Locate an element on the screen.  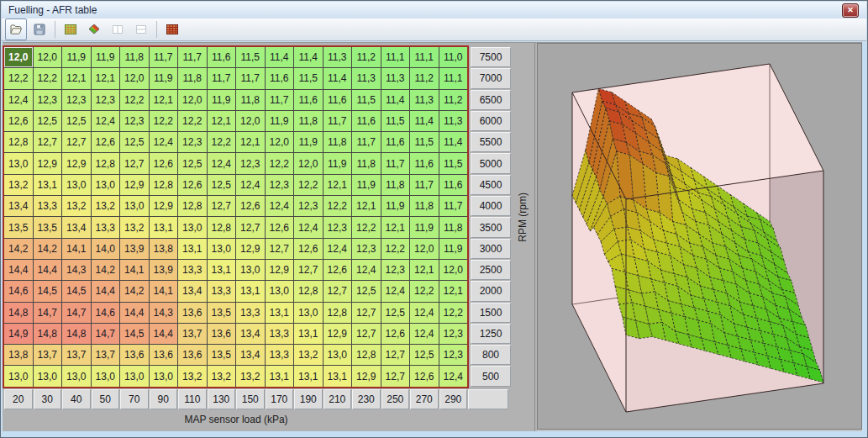
surface-view-button is located at coordinates (94, 29).